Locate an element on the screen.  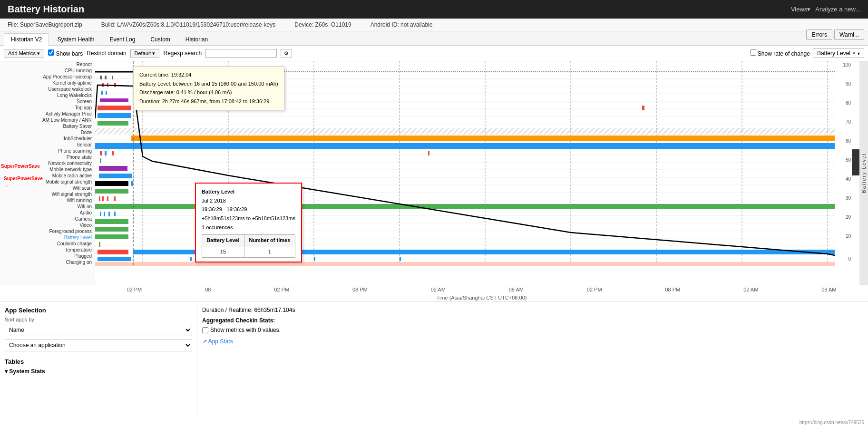
y-label-mobile-signal-strength: Mobile signal strength is located at coordinates (48, 182).